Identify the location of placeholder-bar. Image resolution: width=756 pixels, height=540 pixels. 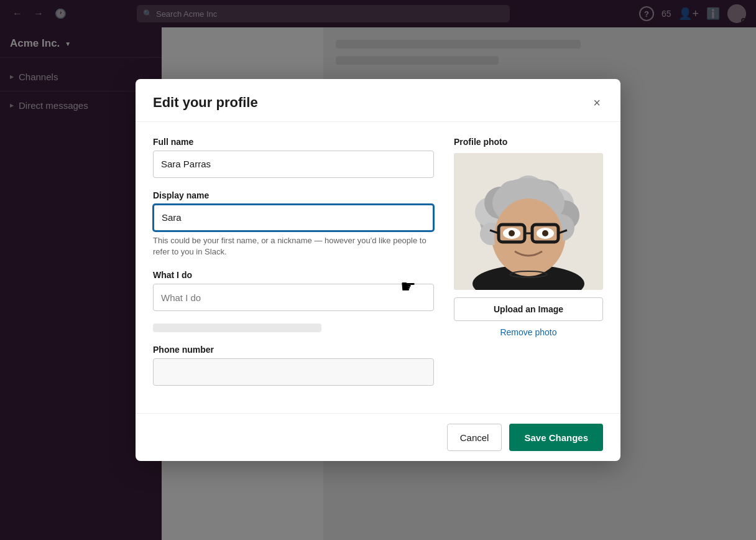
(237, 328).